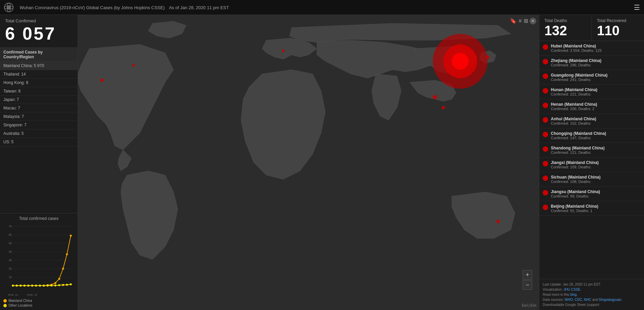 Image resolution: width=644 pixels, height=310 pixels. I want to click on region-name: Anhui (Mainland China), so click(596, 119).